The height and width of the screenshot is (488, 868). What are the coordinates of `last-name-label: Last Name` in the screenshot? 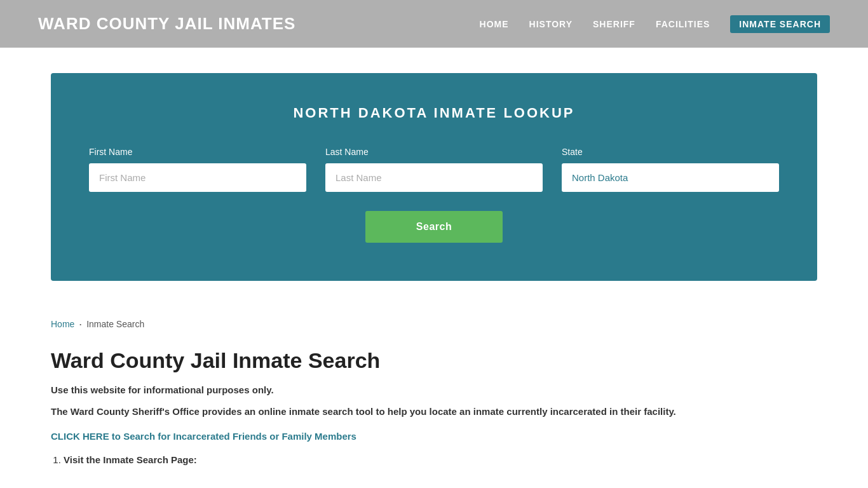 It's located at (434, 152).